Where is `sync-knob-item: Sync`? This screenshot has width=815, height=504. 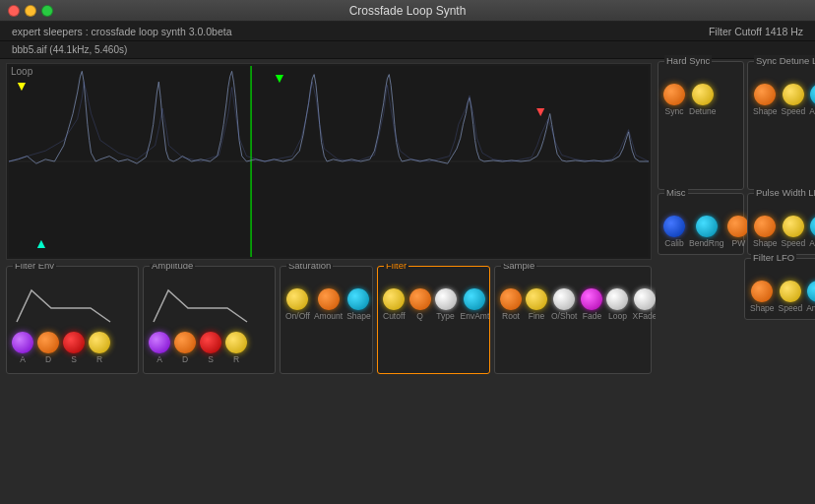 sync-knob-item: Sync is located at coordinates (674, 100).